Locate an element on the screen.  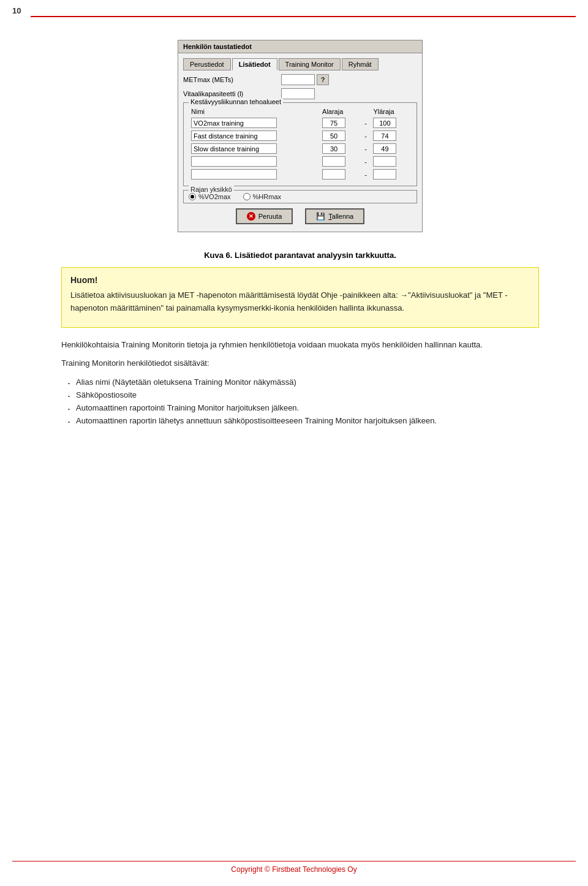
met-label: METmax (METs) is located at coordinates (232, 80).